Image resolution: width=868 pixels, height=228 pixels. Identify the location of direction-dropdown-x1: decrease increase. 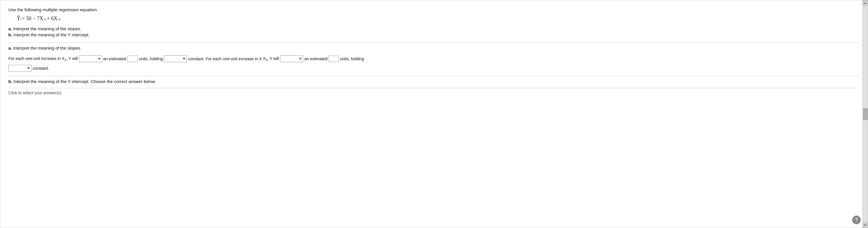
(91, 59).